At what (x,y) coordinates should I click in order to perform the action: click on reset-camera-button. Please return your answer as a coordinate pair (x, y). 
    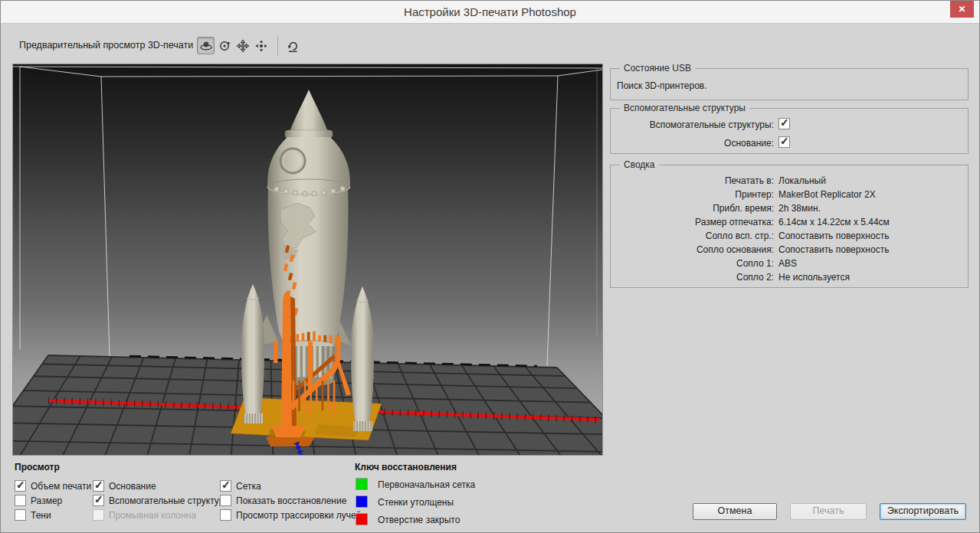
    Looking at the image, I should click on (293, 46).